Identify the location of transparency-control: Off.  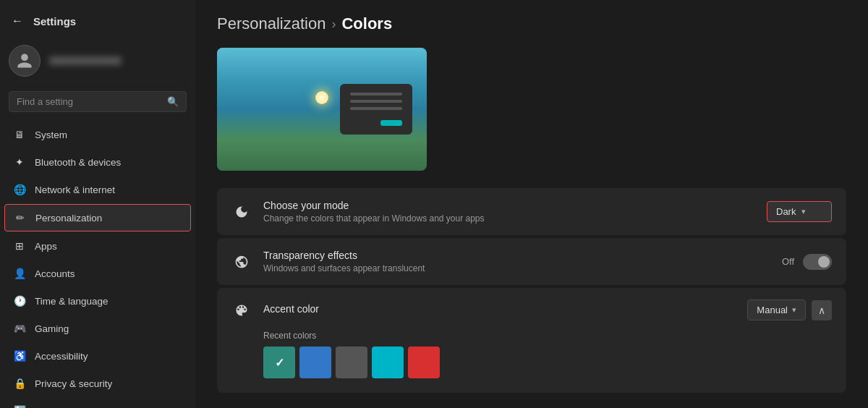
(807, 262).